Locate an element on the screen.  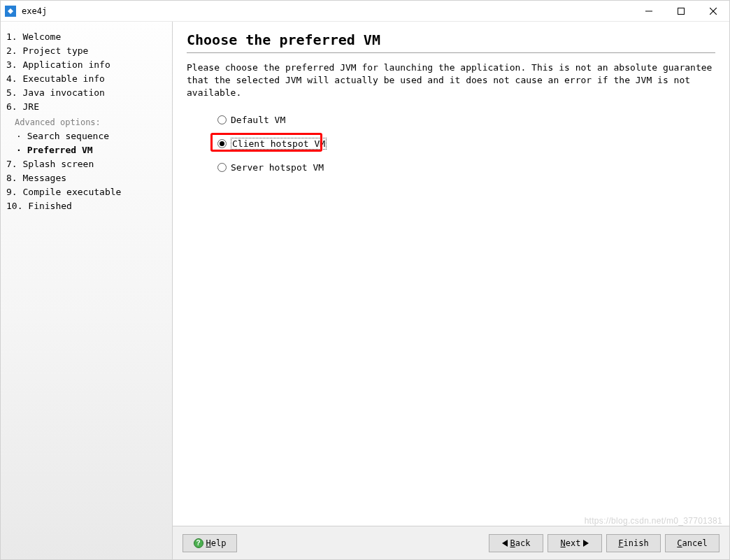
cancel-button: Cancel is located at coordinates (692, 543).